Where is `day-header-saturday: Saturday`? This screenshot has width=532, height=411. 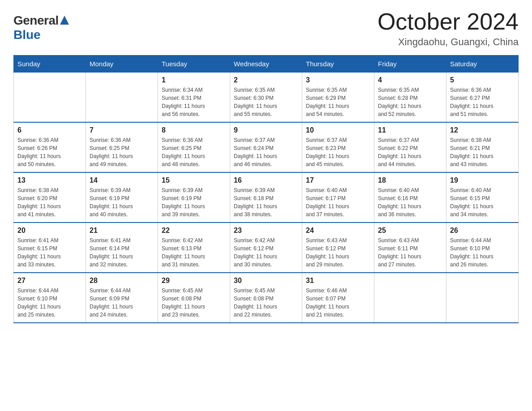 day-header-saturday: Saturday is located at coordinates (483, 64).